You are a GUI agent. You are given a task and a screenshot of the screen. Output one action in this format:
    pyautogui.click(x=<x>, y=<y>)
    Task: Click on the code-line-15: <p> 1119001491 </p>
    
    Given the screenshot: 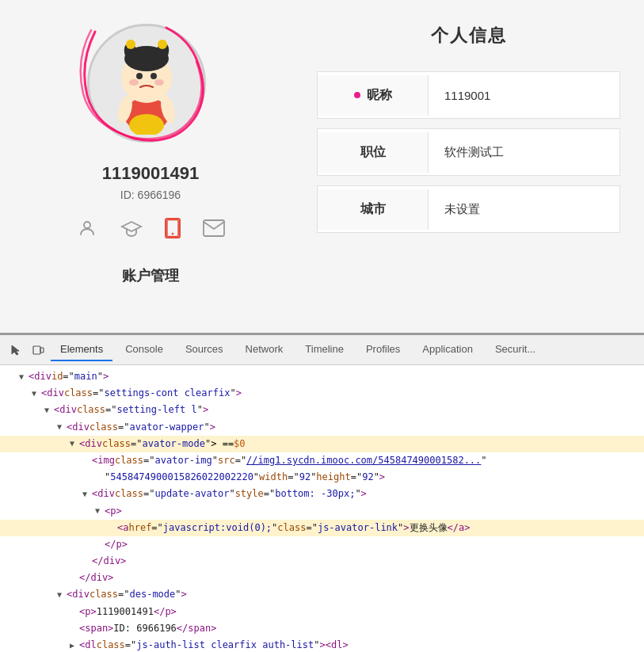 What is the action you would take?
    pyautogui.click(x=322, y=612)
    